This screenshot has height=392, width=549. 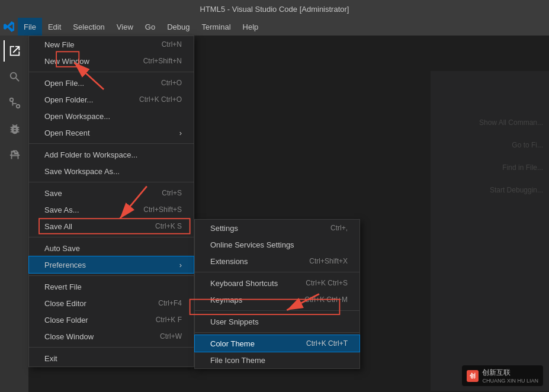 What do you see at coordinates (111, 116) in the screenshot?
I see `menu-item-open-workspace: Open Workspace...` at bounding box center [111, 116].